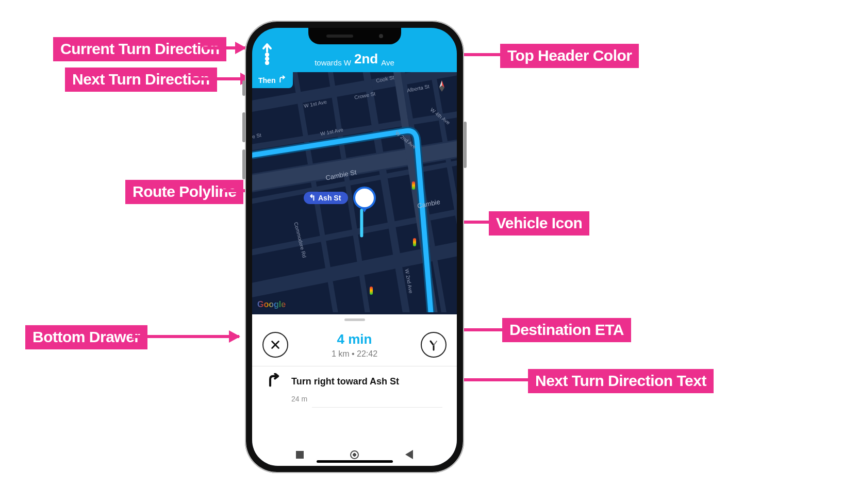 The width and height of the screenshot is (859, 504). What do you see at coordinates (355, 36) in the screenshot?
I see `notch` at bounding box center [355, 36].